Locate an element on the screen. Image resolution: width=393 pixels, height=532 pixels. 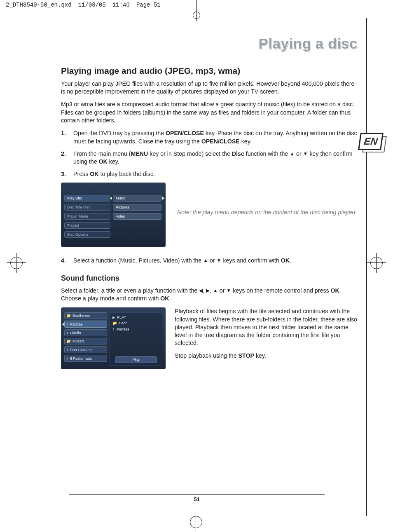
menu-item-player-menu: Player Menu is located at coordinates (87, 216).